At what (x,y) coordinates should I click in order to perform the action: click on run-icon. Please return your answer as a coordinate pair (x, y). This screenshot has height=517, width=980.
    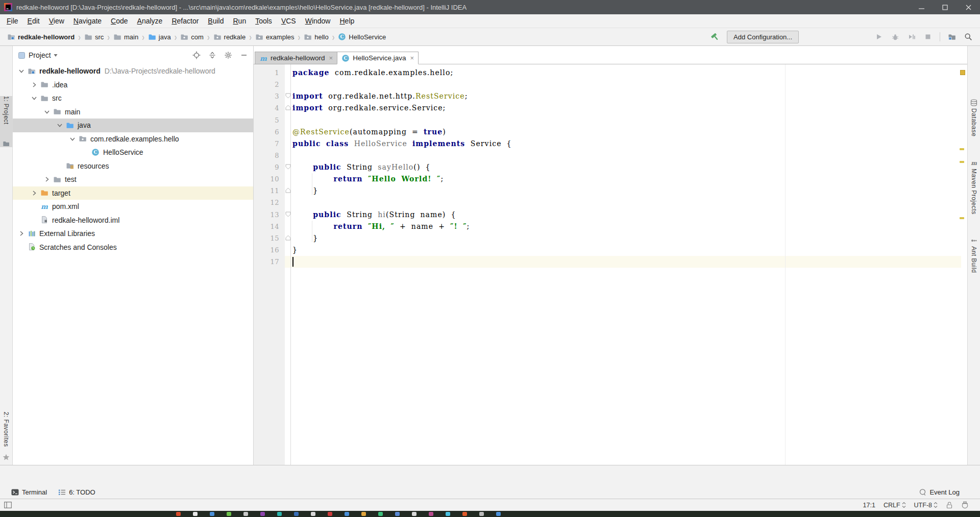
    Looking at the image, I should click on (879, 37).